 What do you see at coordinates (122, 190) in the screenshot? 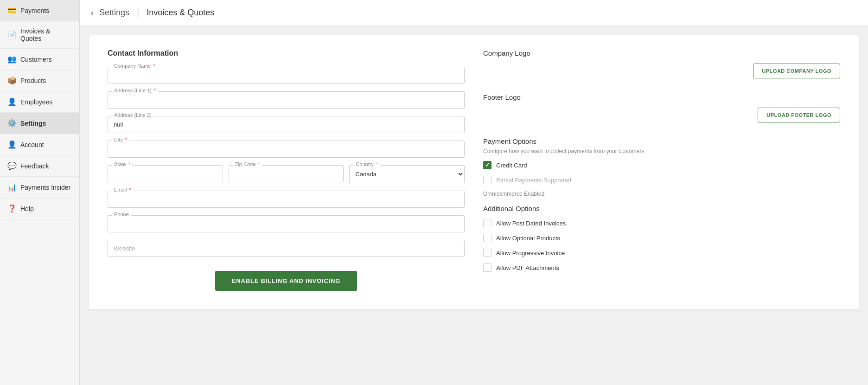
I see `email-label: Email *` at bounding box center [122, 190].